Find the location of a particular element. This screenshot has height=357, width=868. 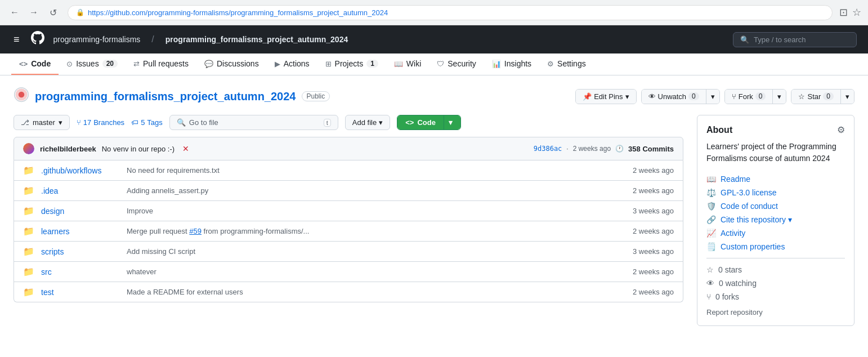

branches-count: 17 is located at coordinates (87, 123).